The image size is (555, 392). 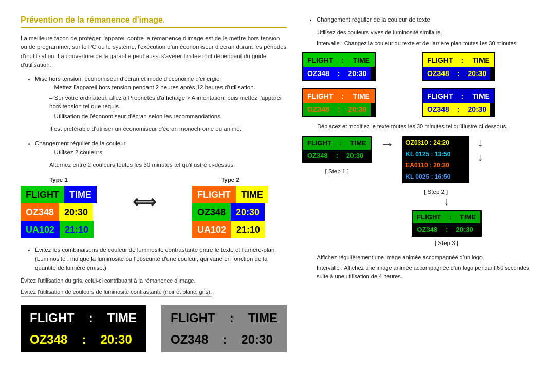 What do you see at coordinates (387, 144) in the screenshot?
I see `step-arrow-right: →` at bounding box center [387, 144].